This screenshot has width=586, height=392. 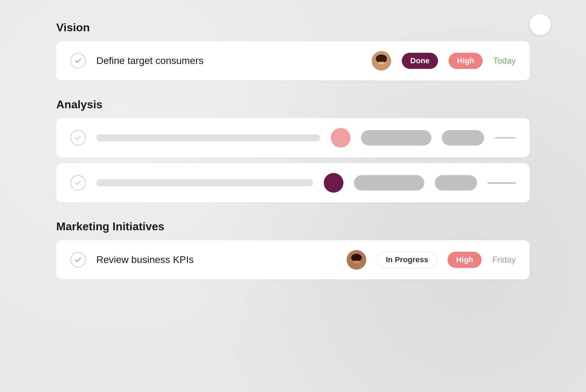 What do you see at coordinates (293, 105) in the screenshot?
I see `section-title-analysis: Analysis` at bounding box center [293, 105].